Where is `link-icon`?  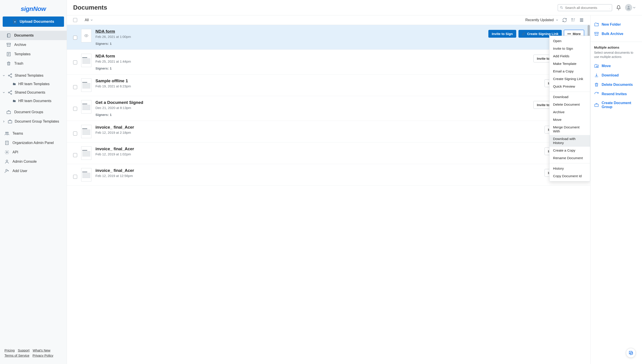
link-icon is located at coordinates (524, 34).